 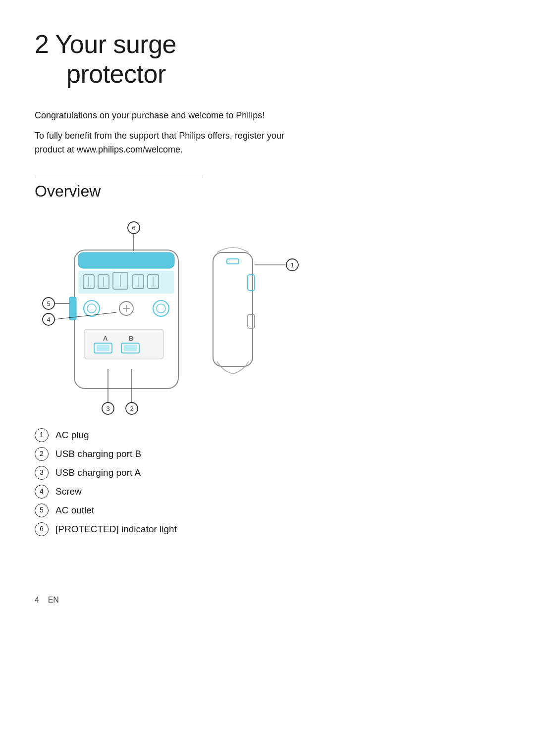 I want to click on list-item: 4 Screw, so click(x=268, y=492).